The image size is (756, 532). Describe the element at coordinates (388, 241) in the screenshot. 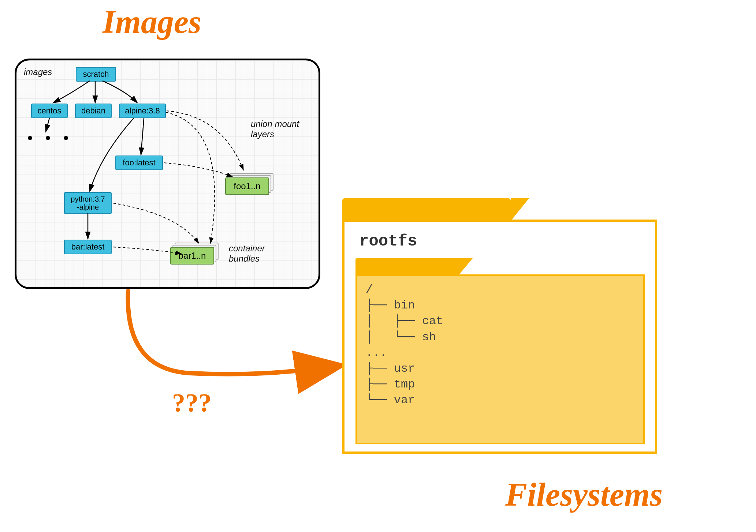

I see `rootfs-label: rootfs` at that location.